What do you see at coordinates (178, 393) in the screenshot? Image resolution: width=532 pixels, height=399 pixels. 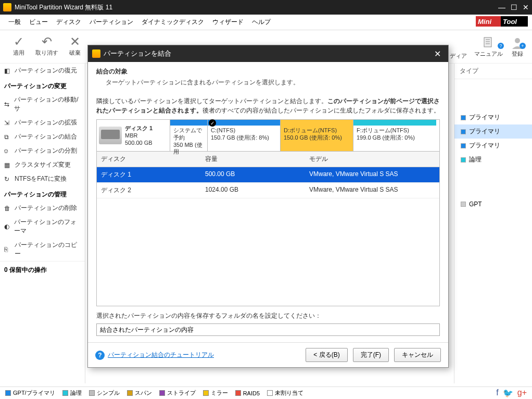 I see `legend-item: ストライプ` at bounding box center [178, 393].